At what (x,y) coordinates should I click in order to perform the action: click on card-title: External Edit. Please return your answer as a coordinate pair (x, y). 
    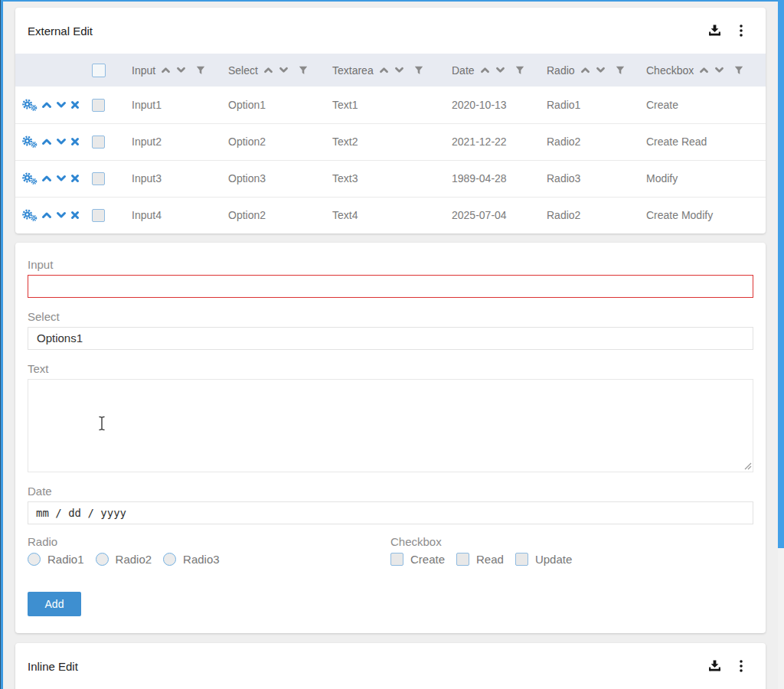
    Looking at the image, I should click on (60, 31).